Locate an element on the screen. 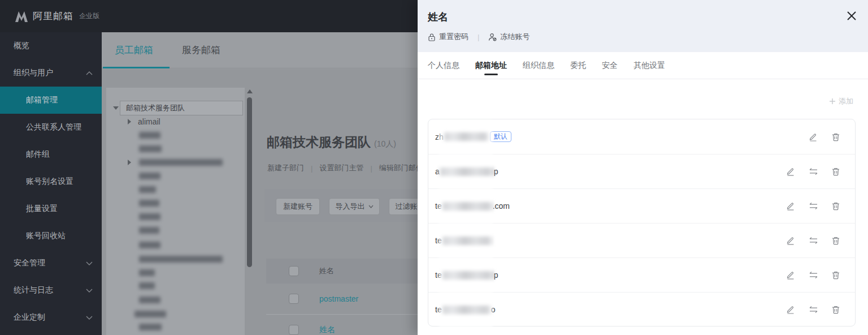 Image resolution: width=868 pixels, height=335 pixels. tree-expand-icon is located at coordinates (116, 108).